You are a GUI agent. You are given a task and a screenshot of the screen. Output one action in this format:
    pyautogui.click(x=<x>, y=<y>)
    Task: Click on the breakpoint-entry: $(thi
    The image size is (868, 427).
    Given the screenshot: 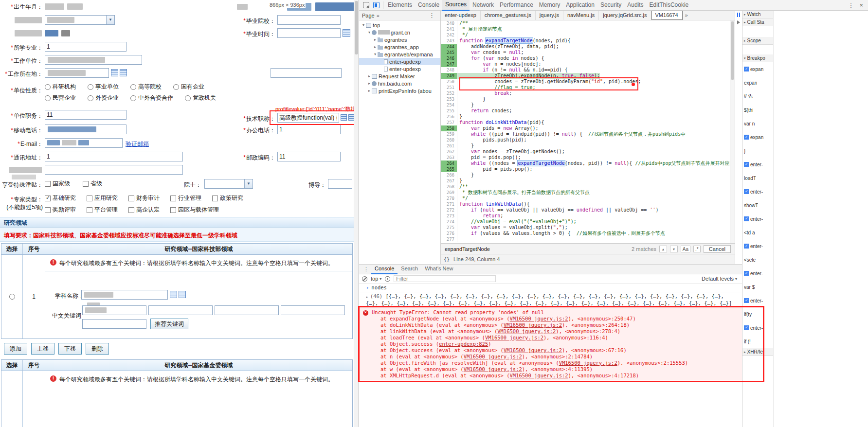 What is the action you would take?
    pyautogui.click(x=758, y=110)
    